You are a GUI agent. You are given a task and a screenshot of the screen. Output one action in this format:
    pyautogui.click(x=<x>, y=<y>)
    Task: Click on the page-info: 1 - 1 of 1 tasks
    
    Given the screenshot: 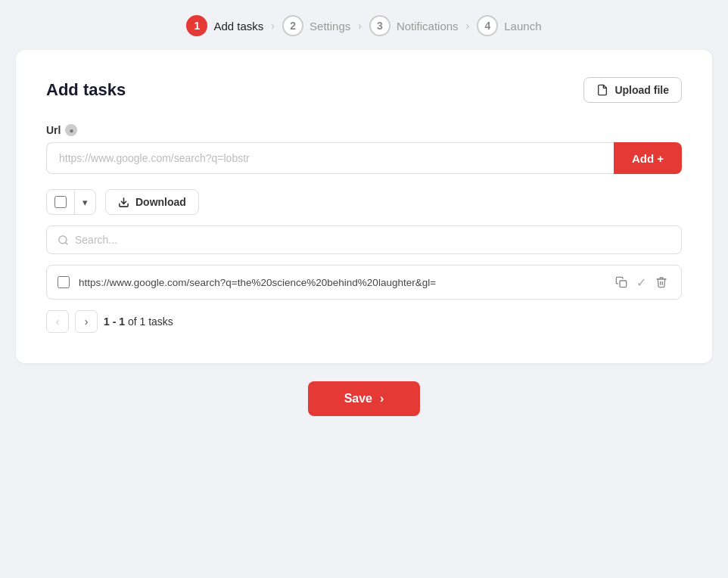 What is the action you would take?
    pyautogui.click(x=138, y=322)
    